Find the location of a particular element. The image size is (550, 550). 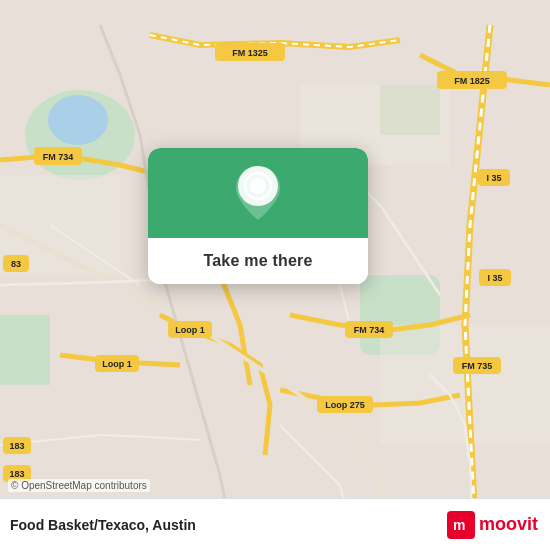

svg-text: FM 1325 is located at coordinates (250, 53).